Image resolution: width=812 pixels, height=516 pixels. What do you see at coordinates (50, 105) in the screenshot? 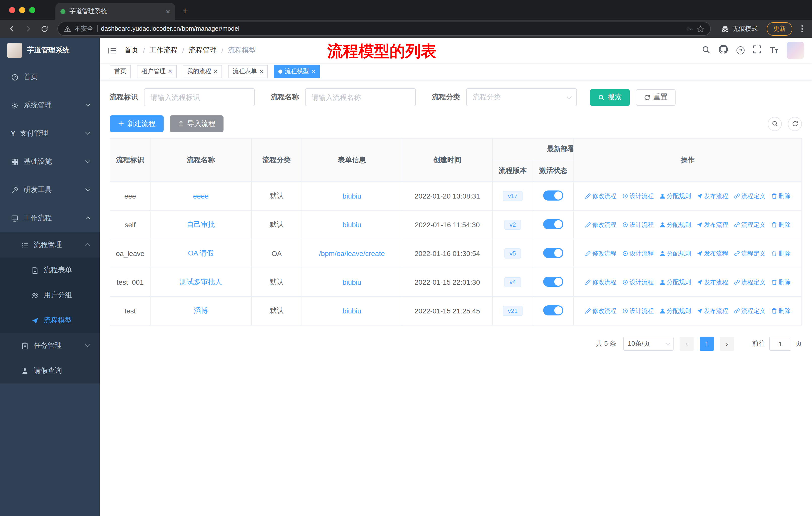
I see `sidebar-item-system: 系统管理` at bounding box center [50, 105].